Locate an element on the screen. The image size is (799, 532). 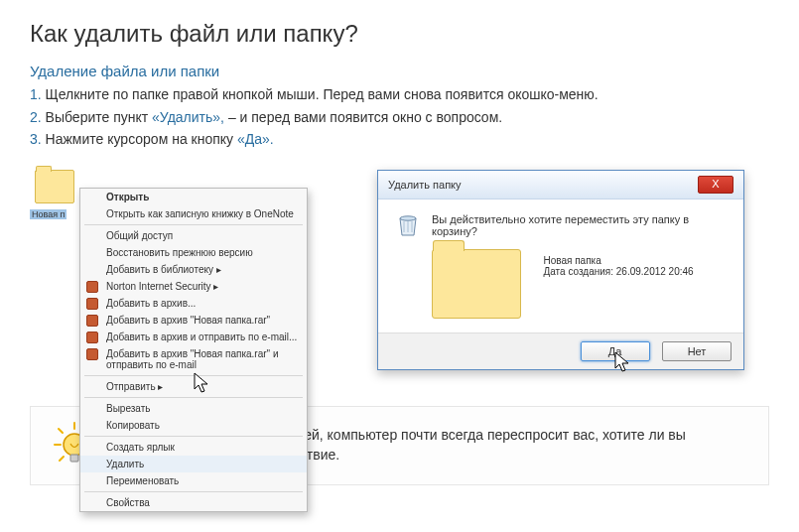
step-1-num: 1. is located at coordinates (36, 94).